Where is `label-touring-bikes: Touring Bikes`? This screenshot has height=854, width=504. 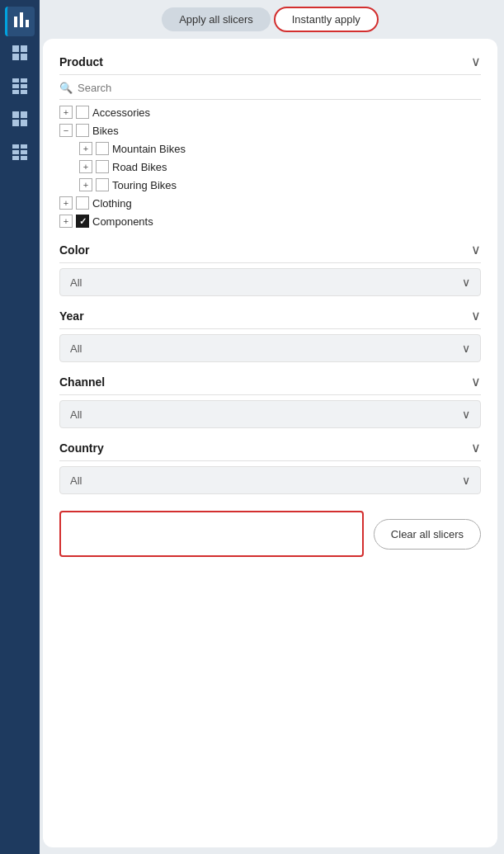 label-touring-bikes: Touring Bikes is located at coordinates (144, 185).